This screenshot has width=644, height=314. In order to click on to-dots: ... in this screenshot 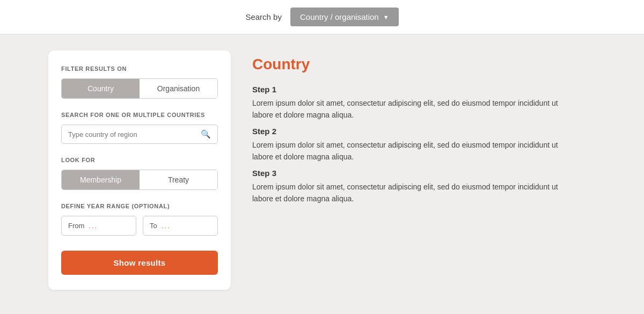, I will do `click(166, 225)`.